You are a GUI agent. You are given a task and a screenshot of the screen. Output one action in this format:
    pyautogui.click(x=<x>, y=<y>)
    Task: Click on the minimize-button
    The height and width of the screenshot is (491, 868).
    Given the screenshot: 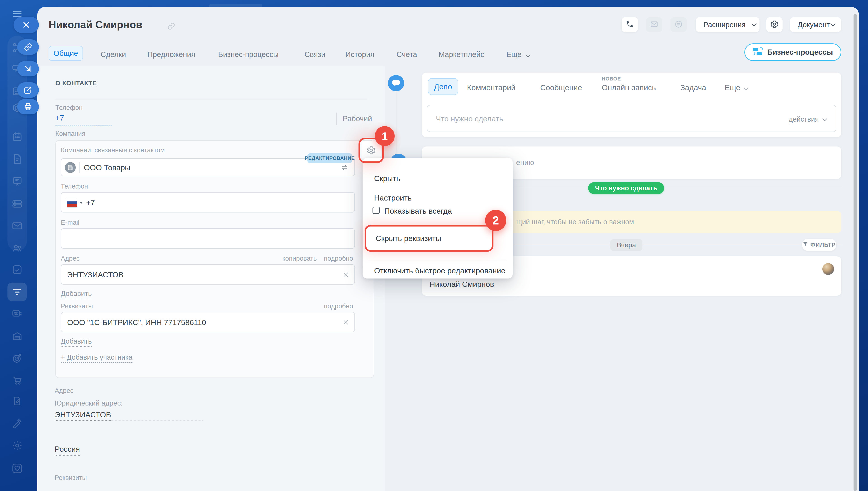 What is the action you would take?
    pyautogui.click(x=28, y=69)
    